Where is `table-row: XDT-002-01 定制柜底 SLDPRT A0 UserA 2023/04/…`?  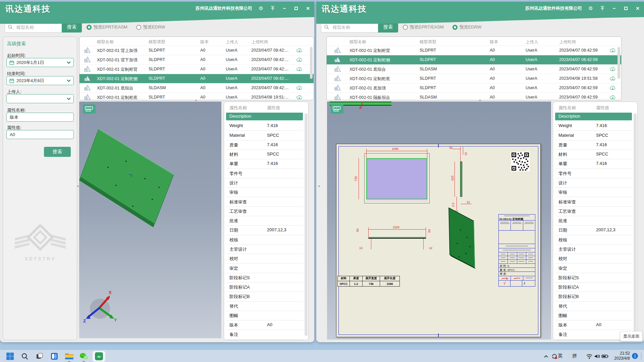
table-row: XDT-002-01 定制柜底 SLDPRT A0 UserA 2023/04/… is located at coordinates (474, 79).